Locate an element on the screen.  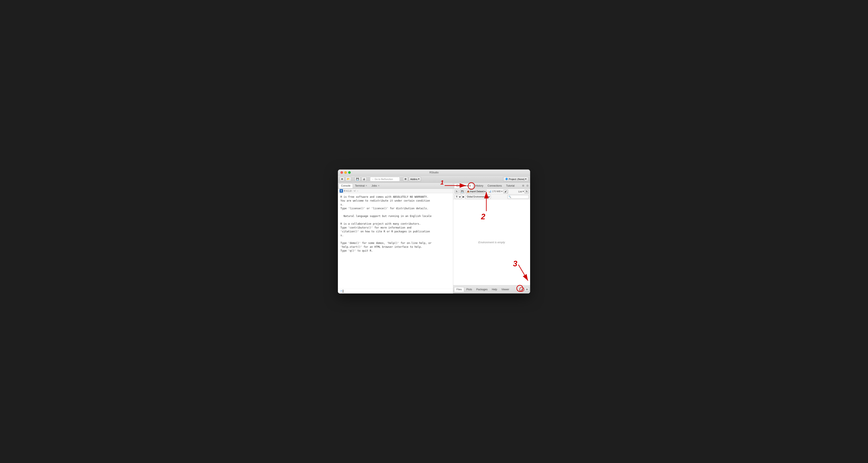
console-path-bar: R R 4.1.0 · ~/ → is located at coordinates (396, 191).